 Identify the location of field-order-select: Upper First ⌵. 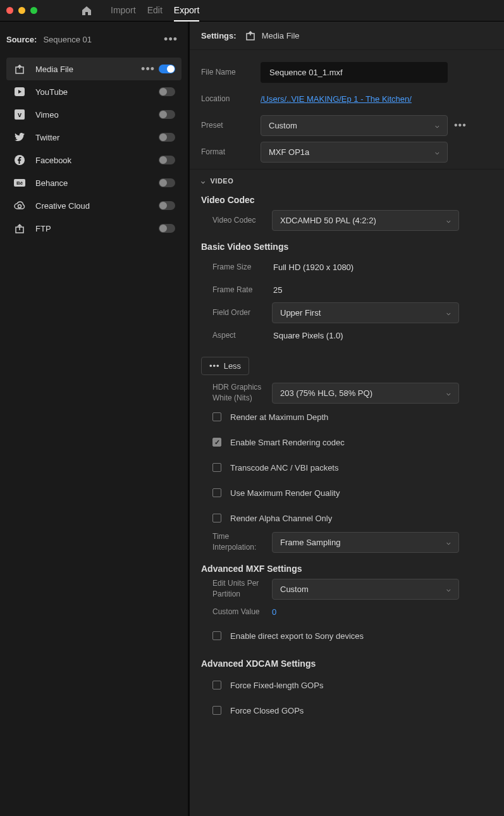
(366, 312).